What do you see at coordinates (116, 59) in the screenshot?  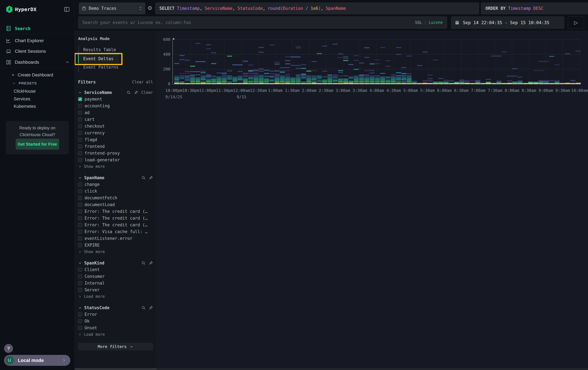 I see `analysis-mode-event-deltas: Event Deltas` at bounding box center [116, 59].